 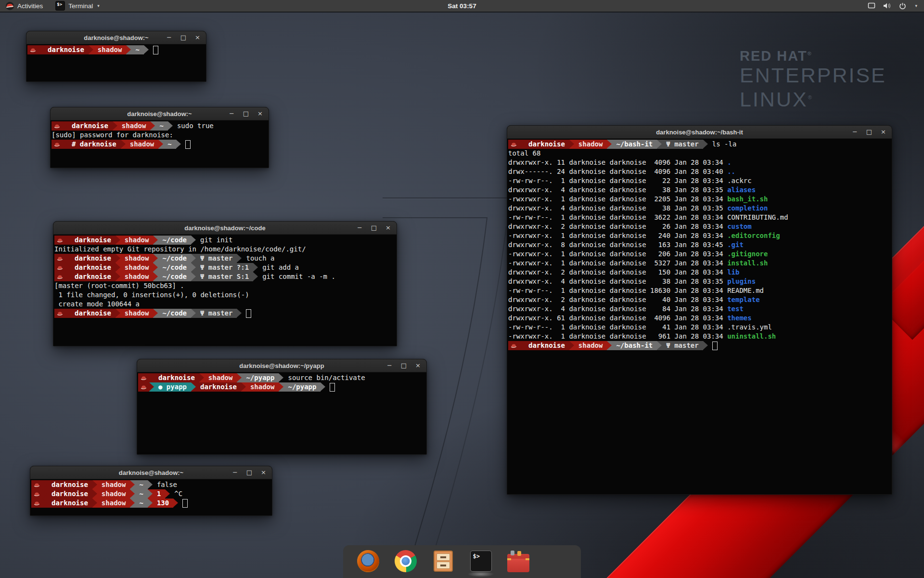 I want to click on system-menu-caret-icon: ▾, so click(x=916, y=6).